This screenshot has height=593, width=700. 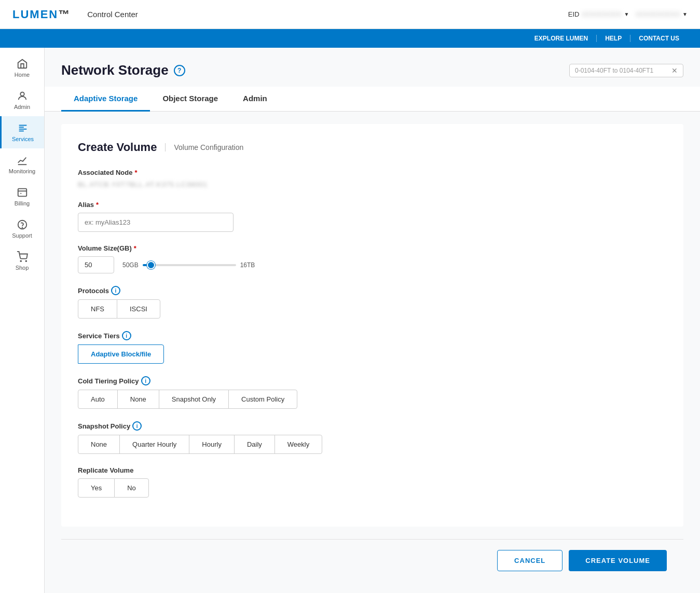 I want to click on cancel-button: CANCEL, so click(x=530, y=560).